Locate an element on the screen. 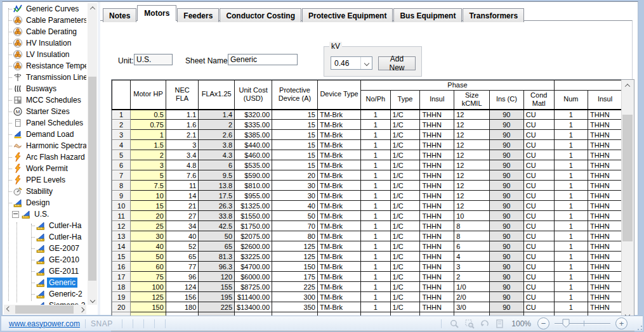  tab-feeders: Feeders is located at coordinates (198, 15).